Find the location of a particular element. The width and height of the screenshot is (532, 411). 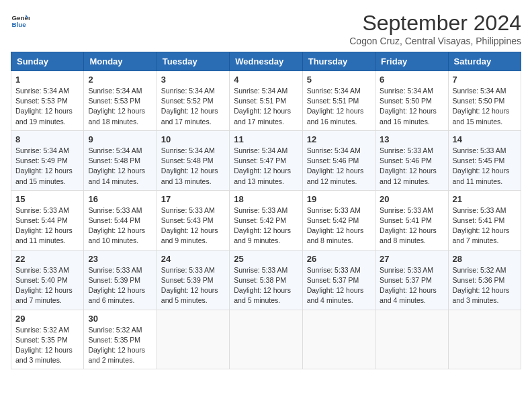

day-number: 8 is located at coordinates (47, 140).